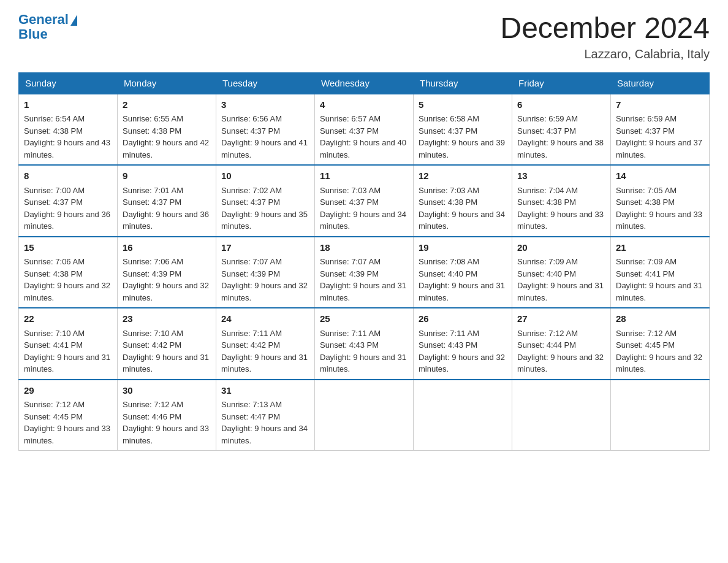 This screenshot has width=728, height=563. I want to click on calendar-header-row: SundayMondayTuesdayWednesdayThursdayFrid…, so click(364, 83).